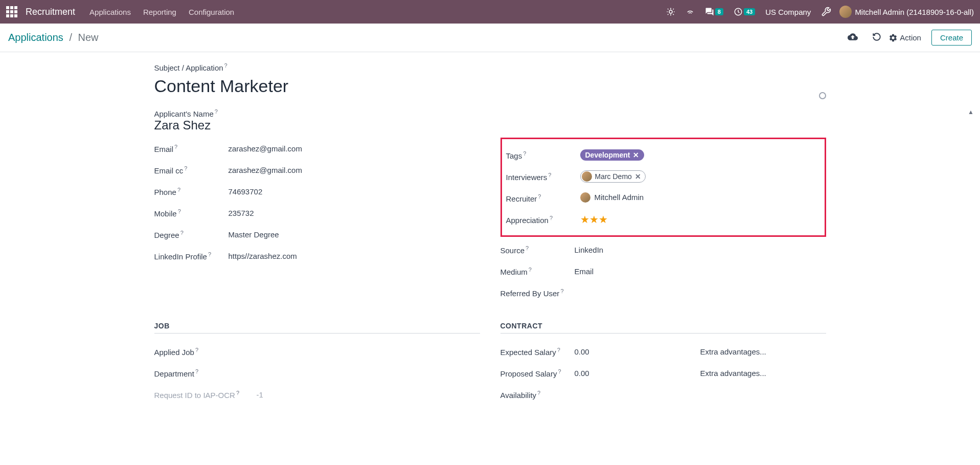 Image resolution: width=980 pixels, height=465 pixels. Describe the element at coordinates (368, 395) in the screenshot. I see `request-id-value: -1` at that location.